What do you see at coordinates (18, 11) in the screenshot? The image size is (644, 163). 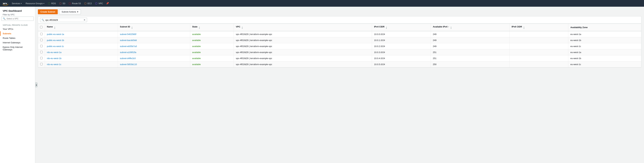 I see `sidebar-title: VPC Dashboard` at bounding box center [18, 11].